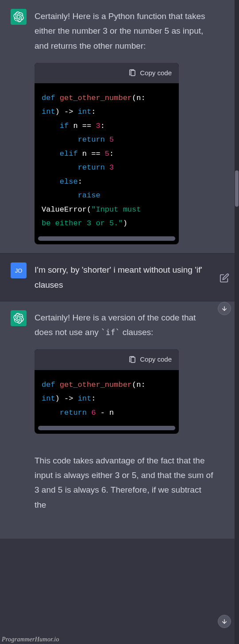 The width and height of the screenshot is (239, 644). Describe the element at coordinates (224, 278) in the screenshot. I see `edit-icon` at that location.